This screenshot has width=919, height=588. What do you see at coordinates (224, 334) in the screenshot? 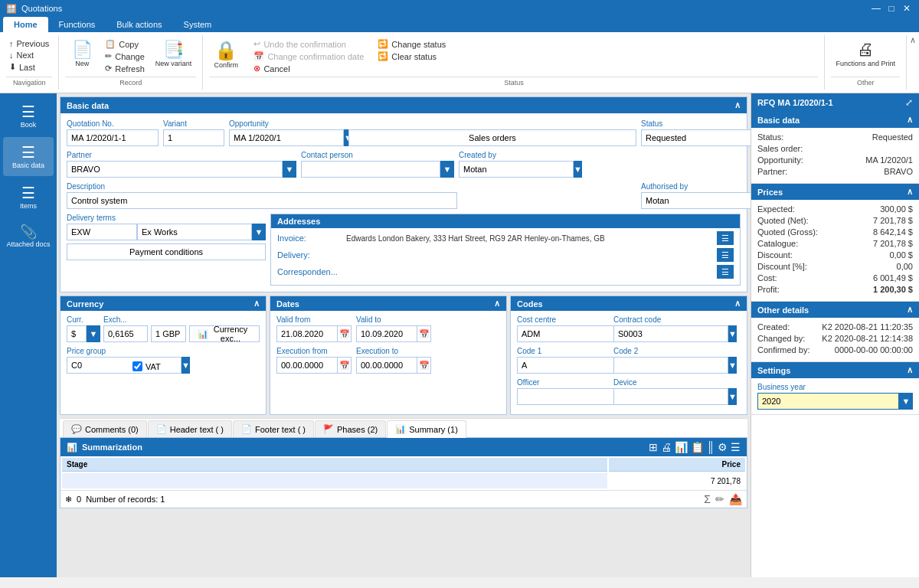
I see `currency-exc-button: 📊 Currency exc...` at bounding box center [224, 334].